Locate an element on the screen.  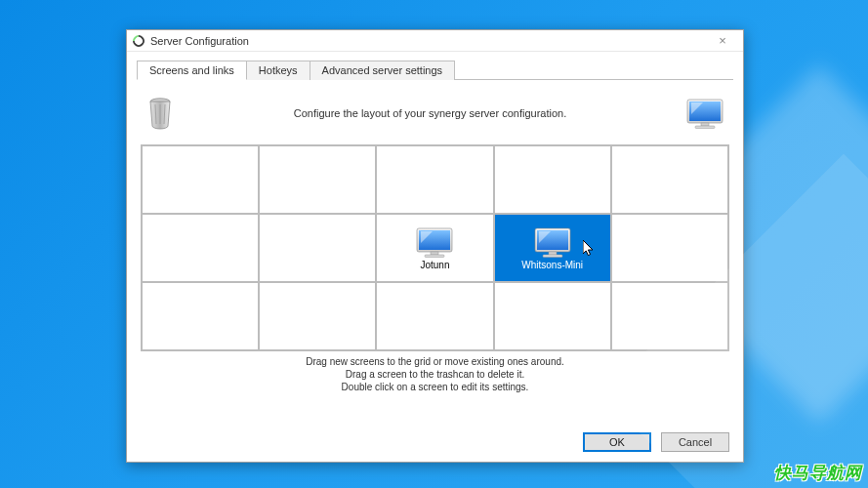
tab-advanced-server-settings: Advanced server settings is located at coordinates (383, 70).